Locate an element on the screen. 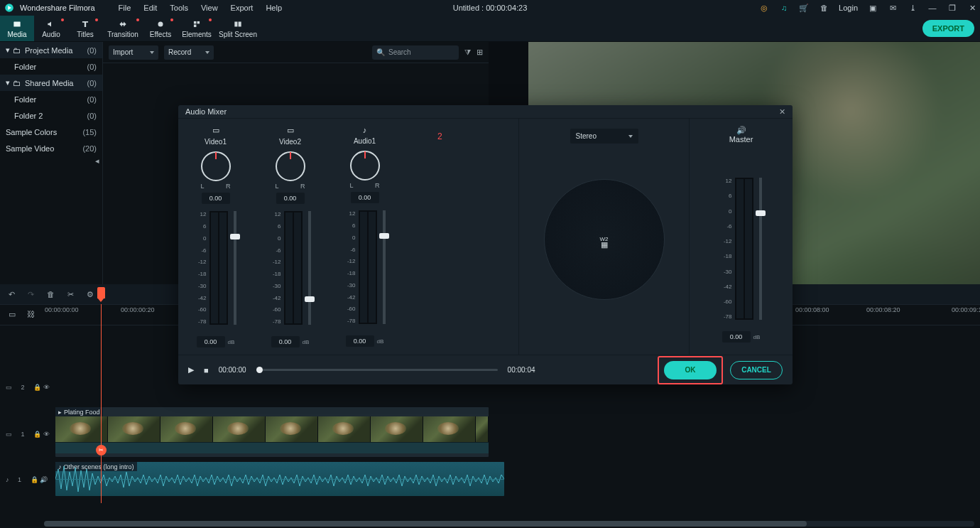  audio-clip: ♪ Other scenes (long intro) is located at coordinates (280, 479).